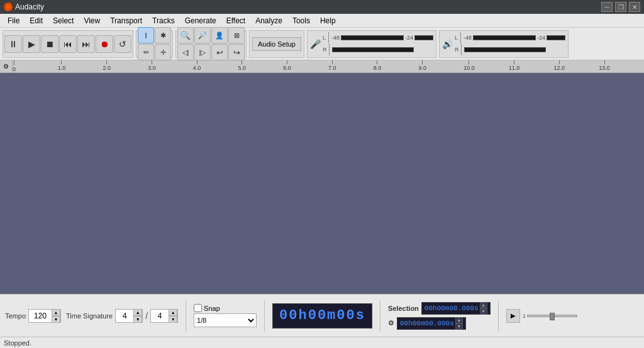 The width and height of the screenshot is (644, 348). What do you see at coordinates (68, 44) in the screenshot?
I see `transport-toolbar: ⏸ ▶ ⏹ ⏮ ⏭ ⏺ ↺` at bounding box center [68, 44].